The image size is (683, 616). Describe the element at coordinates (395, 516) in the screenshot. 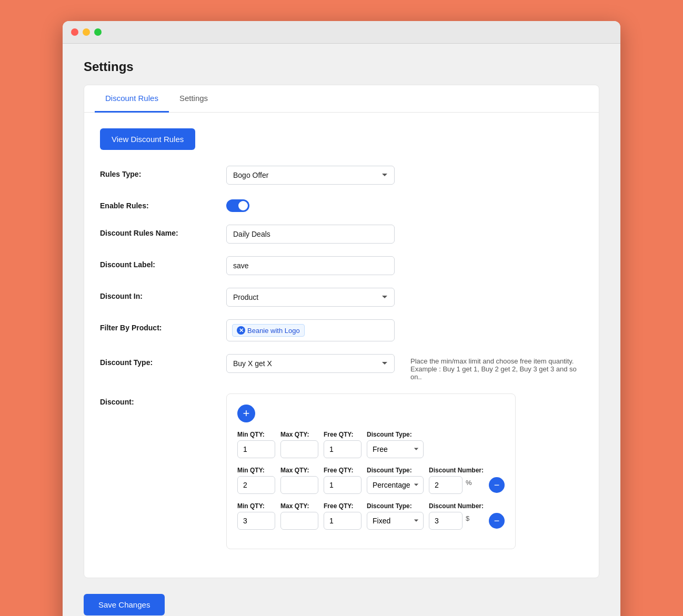

I see `discount-type-field-3: Discount Type: Free Percentage Fixed` at that location.